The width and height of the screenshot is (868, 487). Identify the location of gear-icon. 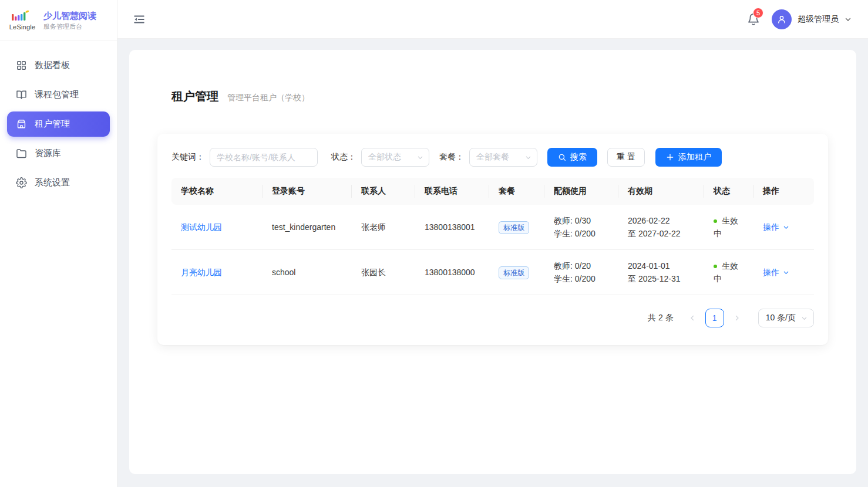
(21, 183).